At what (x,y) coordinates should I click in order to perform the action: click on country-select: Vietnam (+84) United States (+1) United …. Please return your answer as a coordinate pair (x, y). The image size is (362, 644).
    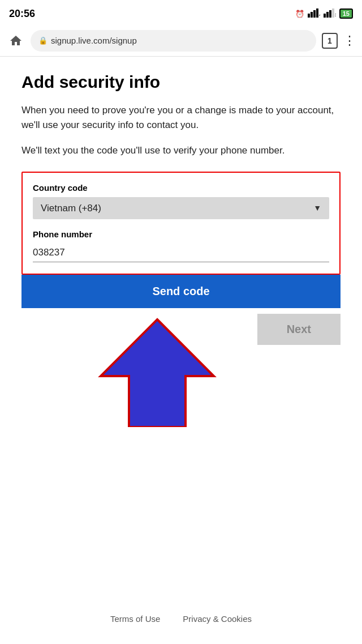
    Looking at the image, I should click on (181, 208).